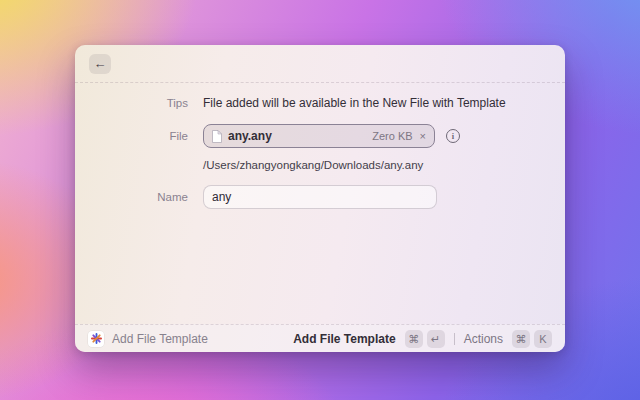 The image size is (640, 400). Describe the element at coordinates (508, 339) in the screenshot. I see `actions-menu-button: Actions ⌘ K` at that location.